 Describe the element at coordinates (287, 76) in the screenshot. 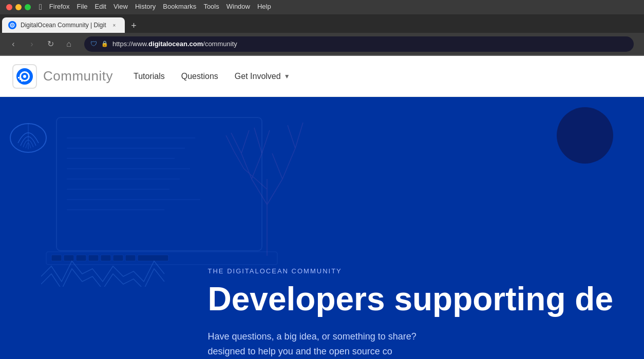

I see `chevron-down-icon: ▼` at that location.